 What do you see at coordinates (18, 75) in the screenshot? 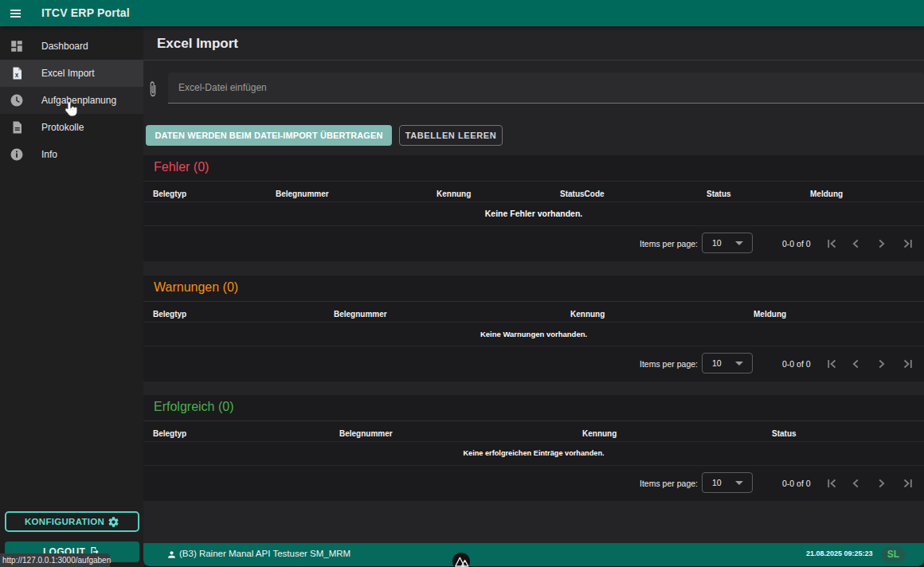
I see `svg-text: x` at bounding box center [18, 75].